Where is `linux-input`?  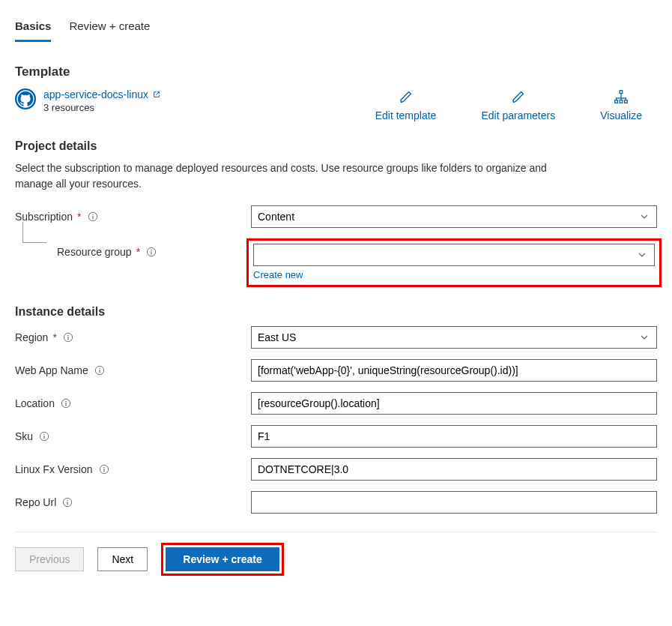 linux-input is located at coordinates (454, 469).